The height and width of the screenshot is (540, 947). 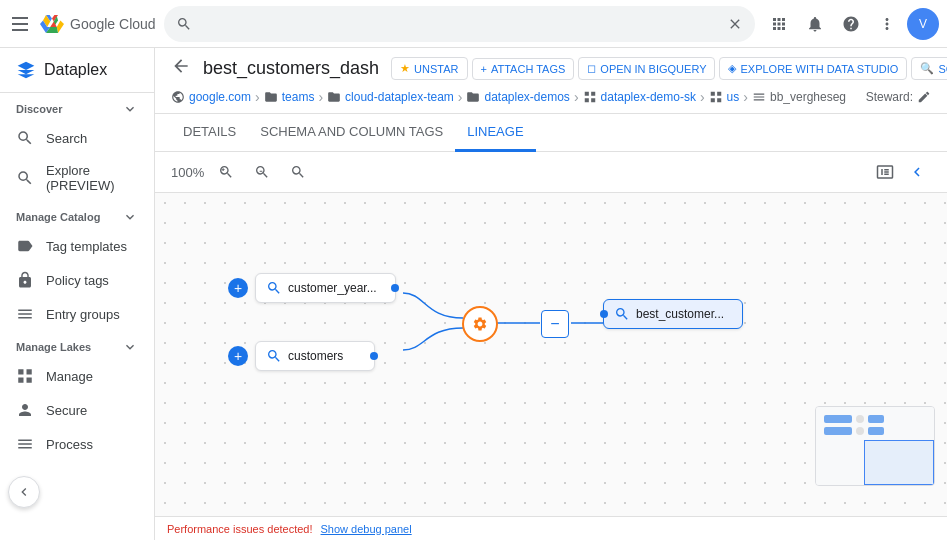 What do you see at coordinates (653, 69) in the screenshot?
I see `open-bigquery-label: OPEN IN BIGQUERY` at bounding box center [653, 69].